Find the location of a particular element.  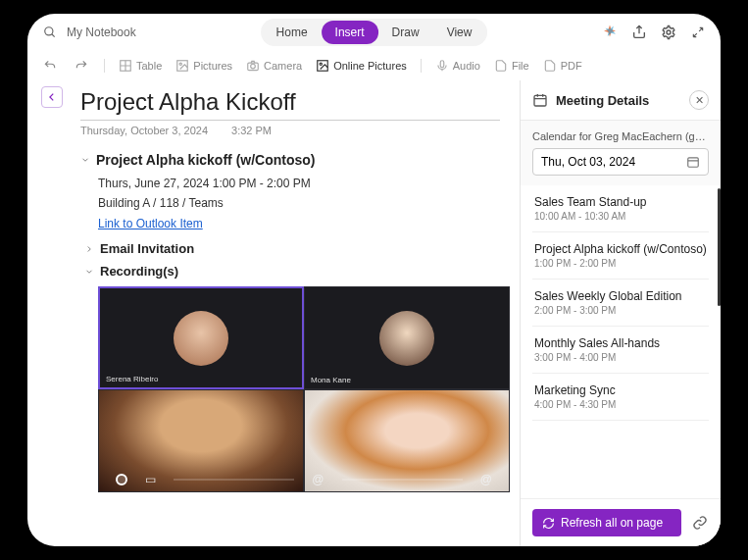

settings-icon is located at coordinates (669, 32).